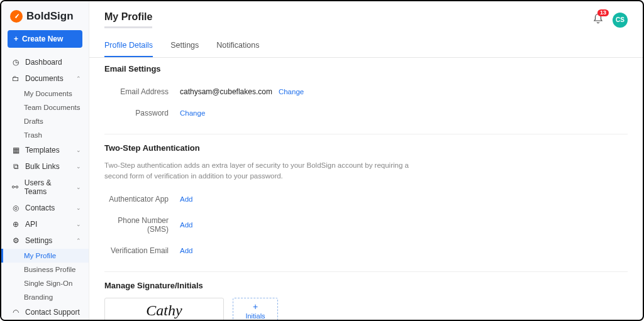 The height and width of the screenshot is (321, 644). Describe the element at coordinates (45, 269) in the screenshot. I see `sidebar-sub-business-profile: Business Profile` at that location.